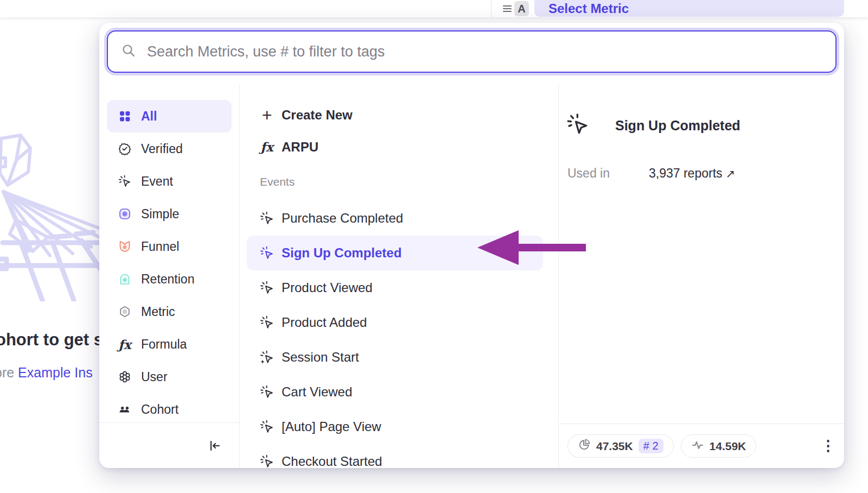 The width and height of the screenshot is (868, 493). Describe the element at coordinates (162, 149) in the screenshot. I see `sidebar-item-label: Verified` at that location.